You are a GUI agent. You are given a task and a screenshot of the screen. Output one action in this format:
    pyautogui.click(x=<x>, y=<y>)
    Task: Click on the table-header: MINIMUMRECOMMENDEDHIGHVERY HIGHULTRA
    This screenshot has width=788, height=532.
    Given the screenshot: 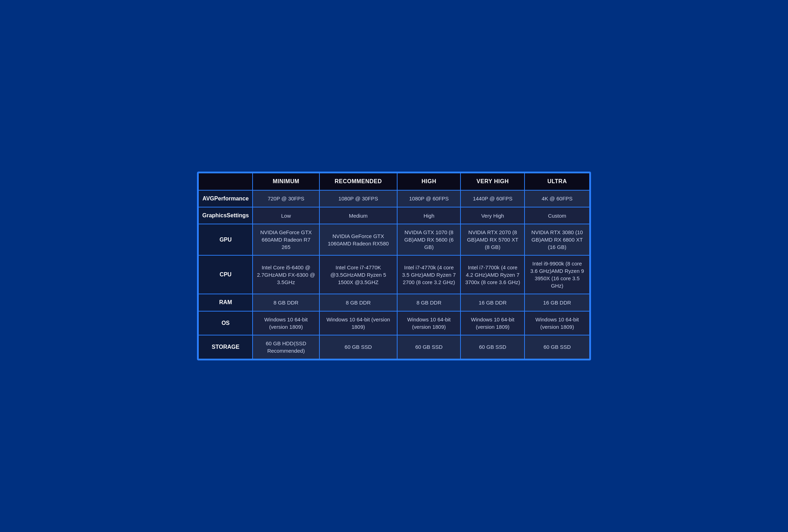 What is the action you would take?
    pyautogui.click(x=394, y=181)
    